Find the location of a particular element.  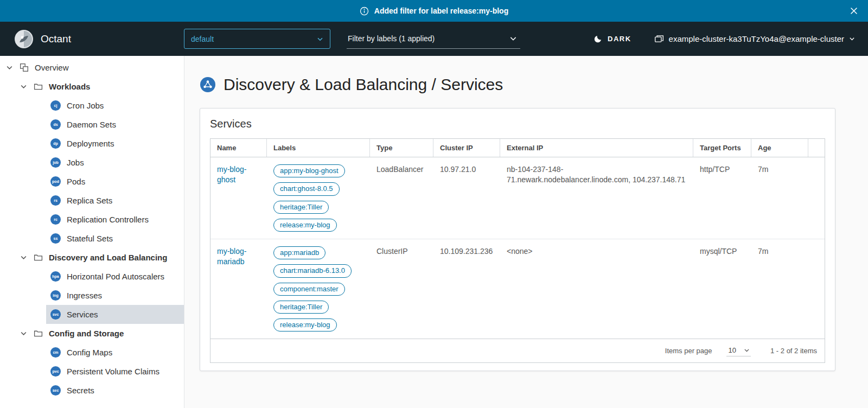

sidebar-item-replica-sets: rs Replica Sets is located at coordinates (115, 201).